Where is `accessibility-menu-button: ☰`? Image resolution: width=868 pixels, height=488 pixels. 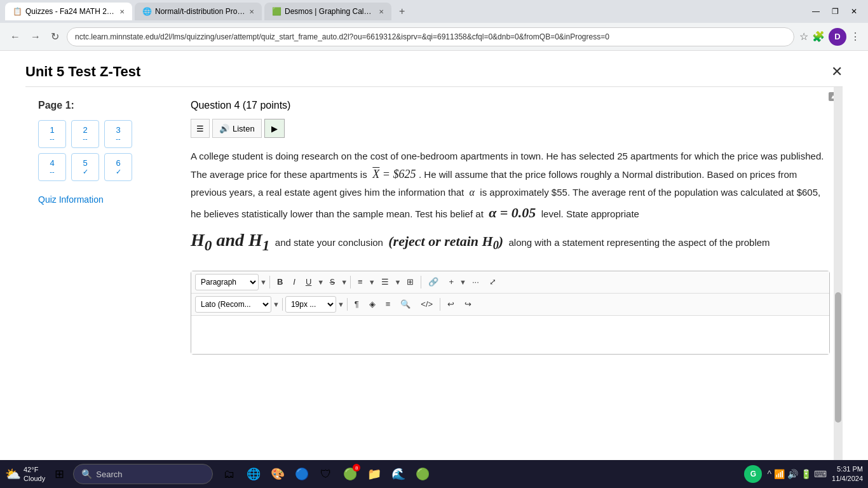
accessibility-menu-button: ☰ is located at coordinates (200, 128).